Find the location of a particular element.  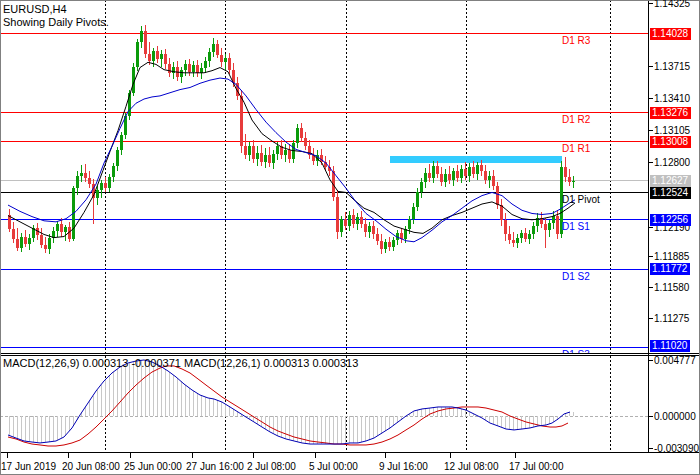

time-axis-label: 27 Jun 16:00 is located at coordinates (215, 466).